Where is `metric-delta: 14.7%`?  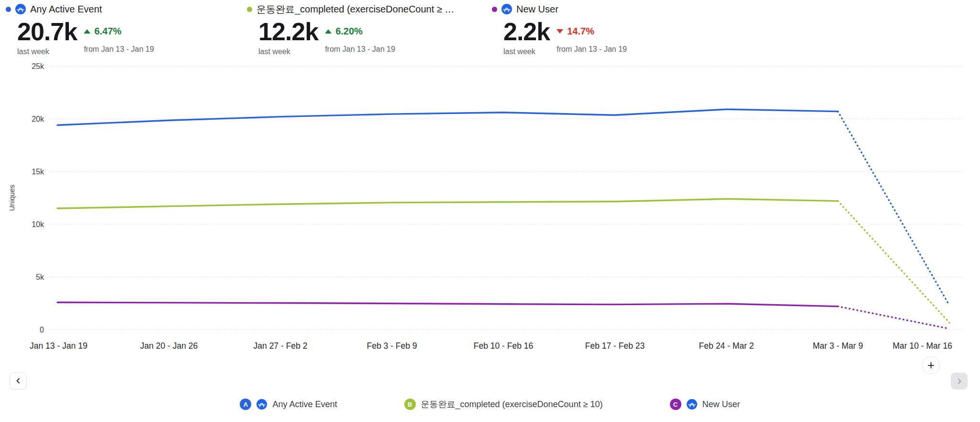
metric-delta: 14.7% is located at coordinates (591, 32).